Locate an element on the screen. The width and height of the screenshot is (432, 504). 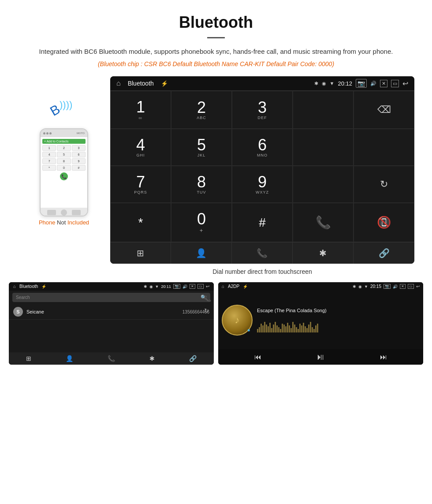
pb-contact-row: S Seicane 13566664466 is located at coordinates (111, 312).